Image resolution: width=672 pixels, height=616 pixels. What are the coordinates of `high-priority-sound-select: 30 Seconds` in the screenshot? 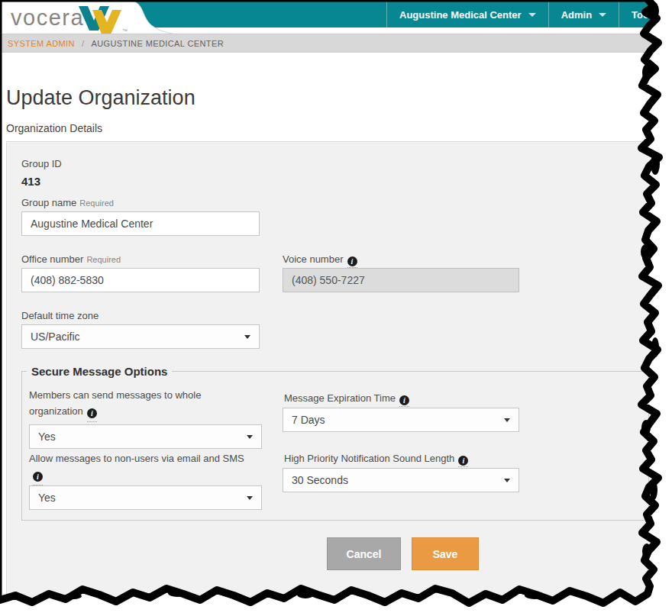 It's located at (401, 480).